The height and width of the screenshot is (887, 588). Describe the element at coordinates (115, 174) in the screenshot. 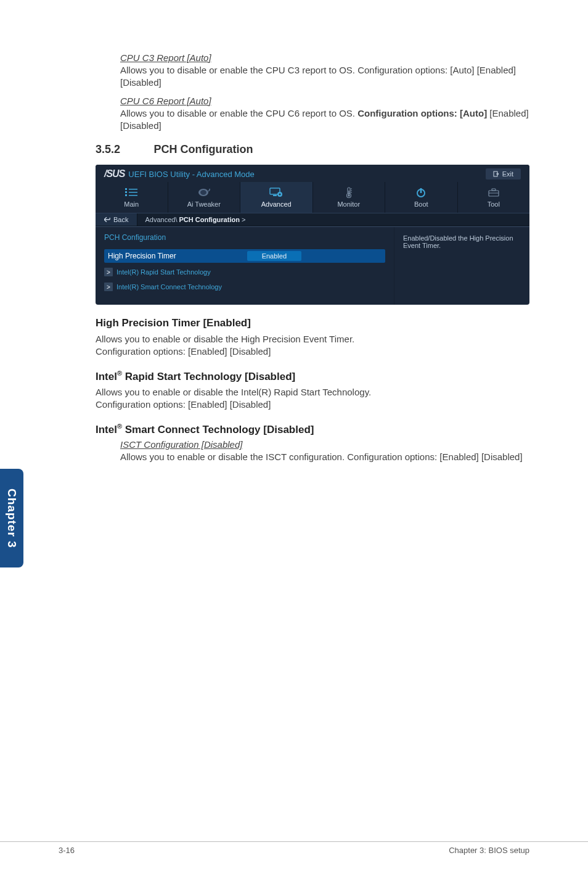

I see `asus-logo: /SUS` at that location.